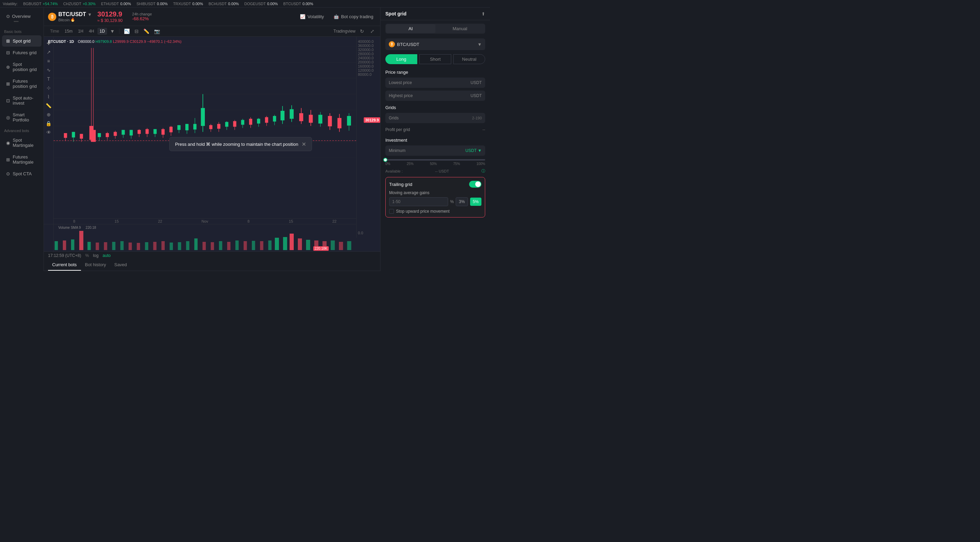 The width and height of the screenshot is (980, 542). What do you see at coordinates (188, 4) in the screenshot?
I see `ticker-trxusdt: TRXUSDT 0.00%` at bounding box center [188, 4].